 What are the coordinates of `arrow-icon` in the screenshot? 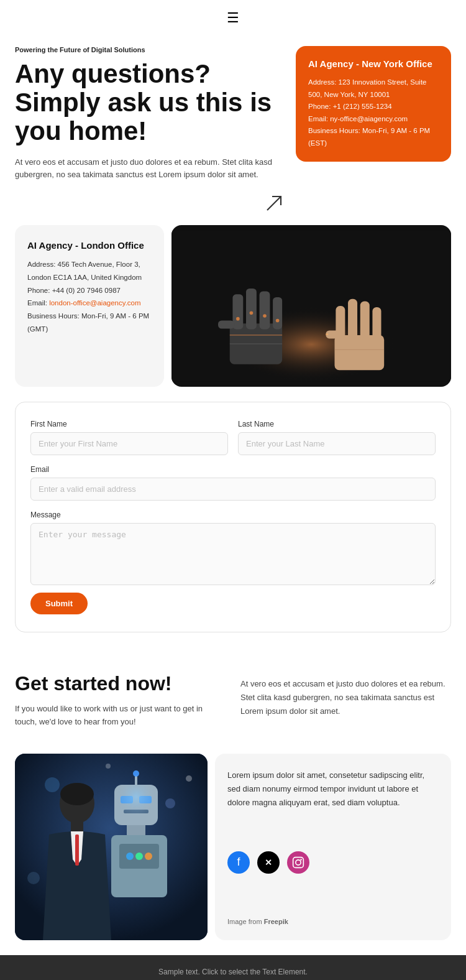 It's located at (274, 203).